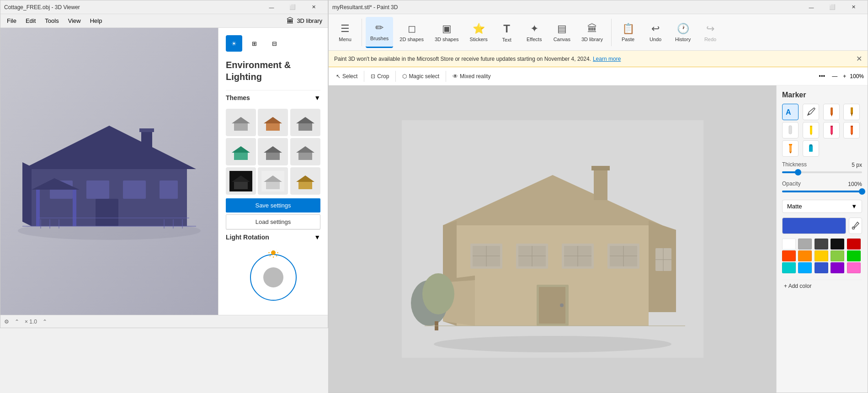  I want to click on crop-tool-button: ⊡ Crop, so click(380, 76).